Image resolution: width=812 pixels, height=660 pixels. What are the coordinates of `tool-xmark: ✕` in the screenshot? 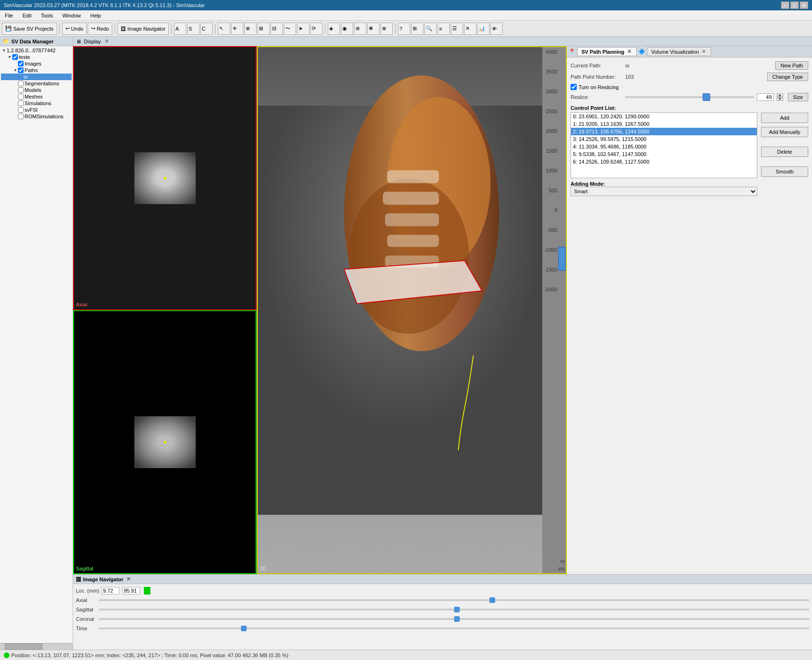 It's located at (470, 29).